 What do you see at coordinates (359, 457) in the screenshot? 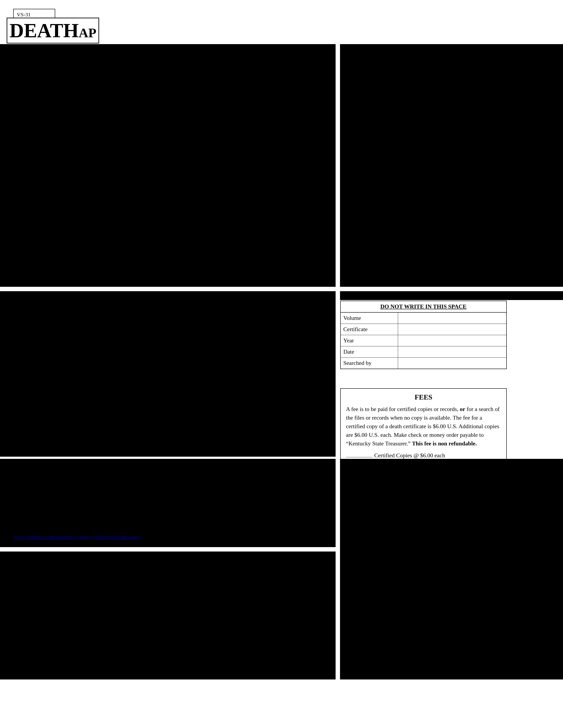
I see `certified-copies-blank` at bounding box center [359, 457].